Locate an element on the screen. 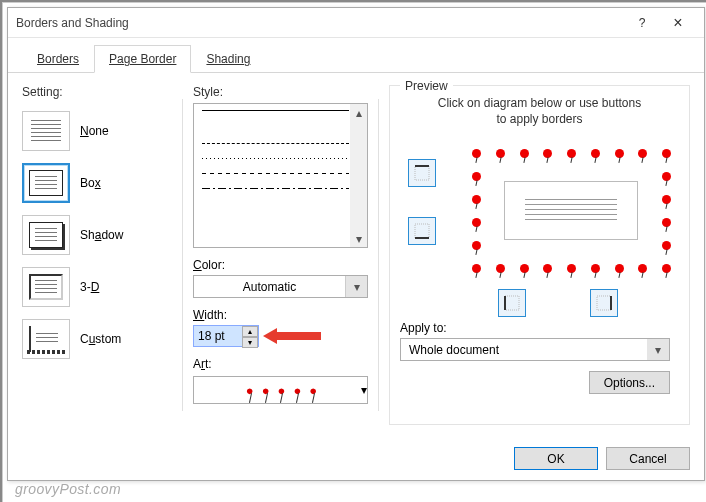 Image resolution: width=706 pixels, height=502 pixels. help-button: ? is located at coordinates (642, 23).